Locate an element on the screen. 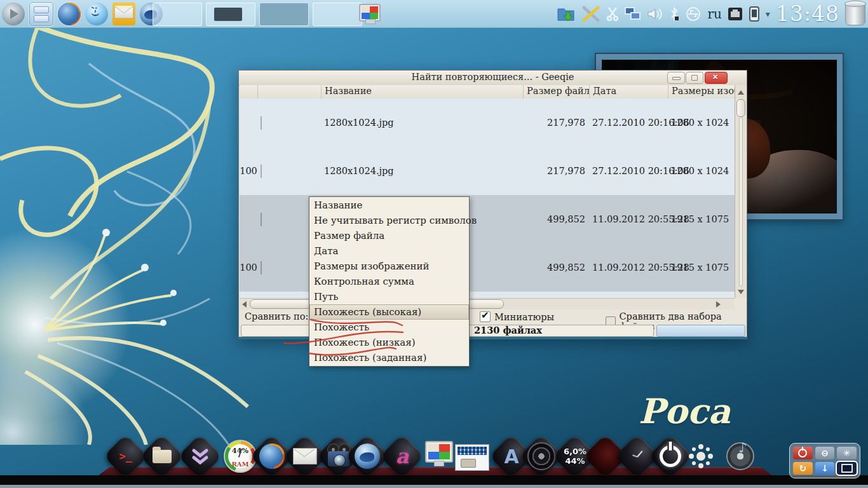 This screenshot has height=488, width=868. thumbnails-label: Миниатюры is located at coordinates (524, 317).